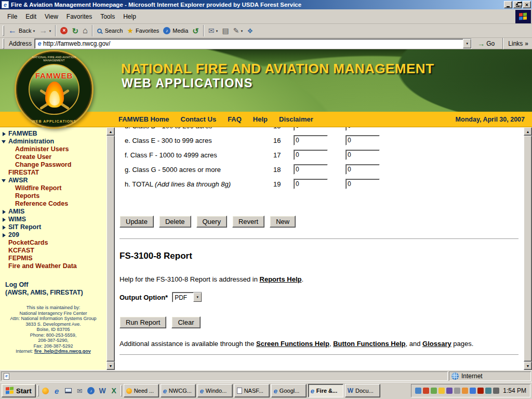 The image size is (532, 399). What do you see at coordinates (3, 44) in the screenshot?
I see `addressbar-grip` at bounding box center [3, 44].